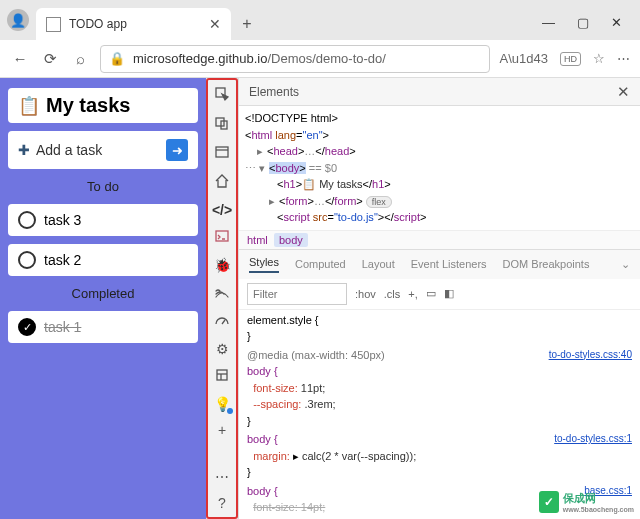 The image size is (640, 519). What do you see at coordinates (222, 124) in the screenshot?
I see `device-icon` at bounding box center [222, 124].